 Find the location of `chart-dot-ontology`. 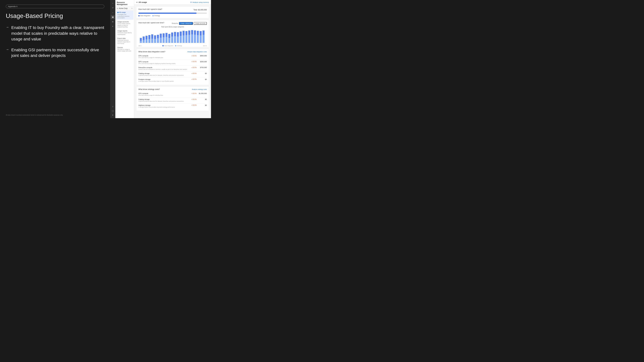

chart-dot-ontology is located at coordinates (176, 46).